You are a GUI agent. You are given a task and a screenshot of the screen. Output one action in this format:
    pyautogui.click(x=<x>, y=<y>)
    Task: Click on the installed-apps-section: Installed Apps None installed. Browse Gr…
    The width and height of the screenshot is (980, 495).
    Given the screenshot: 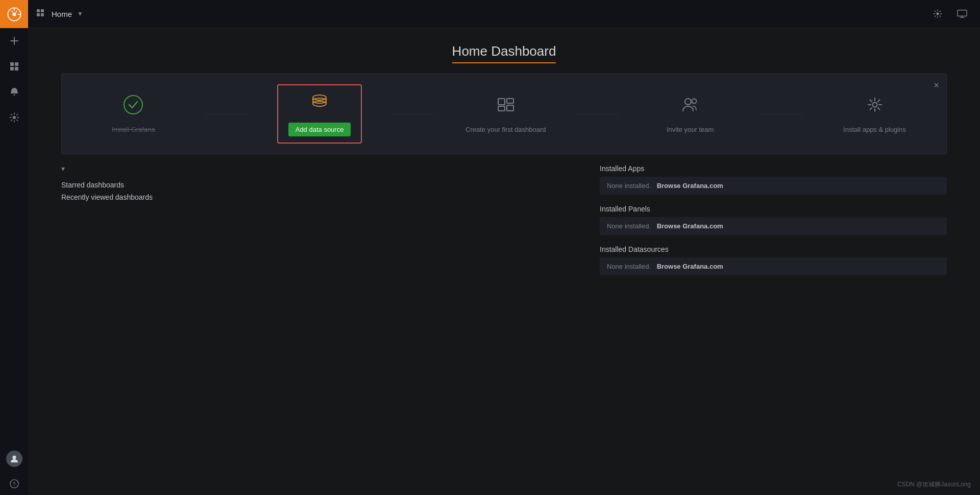 What is the action you would take?
    pyautogui.click(x=773, y=180)
    